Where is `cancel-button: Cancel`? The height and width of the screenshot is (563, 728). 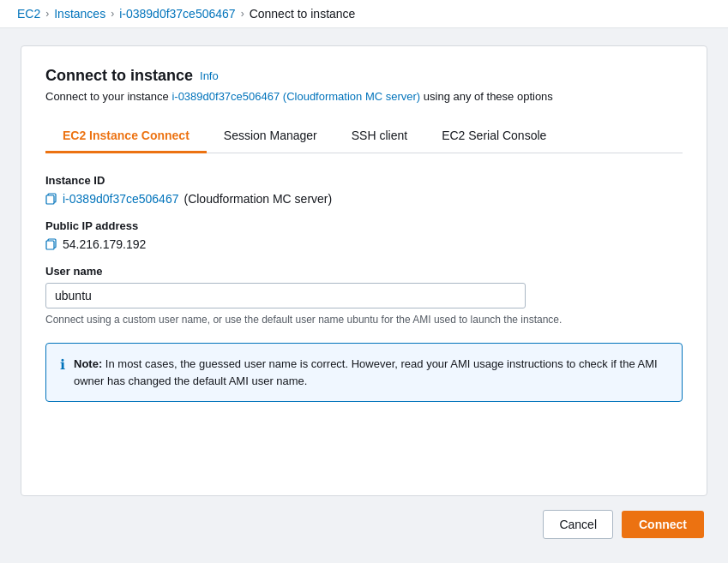 cancel-button: Cancel is located at coordinates (578, 524).